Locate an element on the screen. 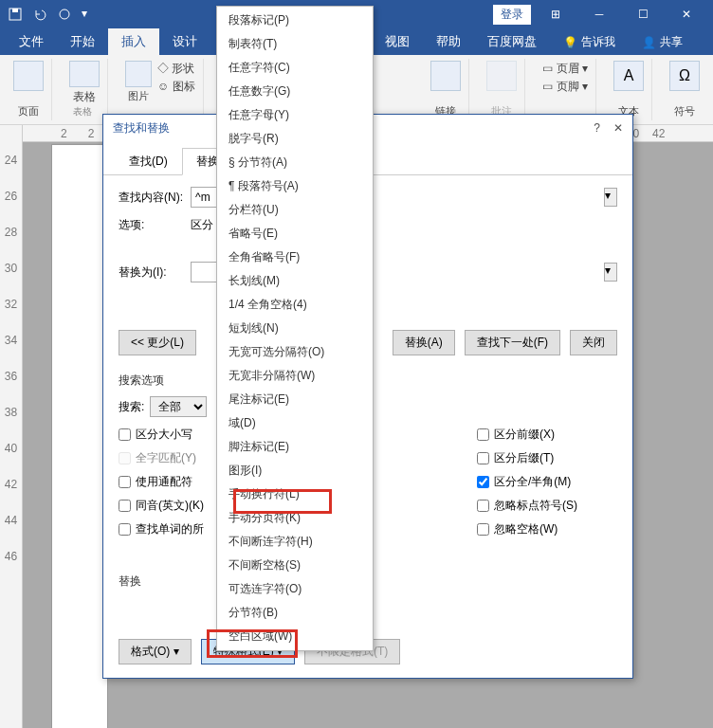 This screenshot has width=713, height=728. less-button: << 更少(L) is located at coordinates (157, 343).